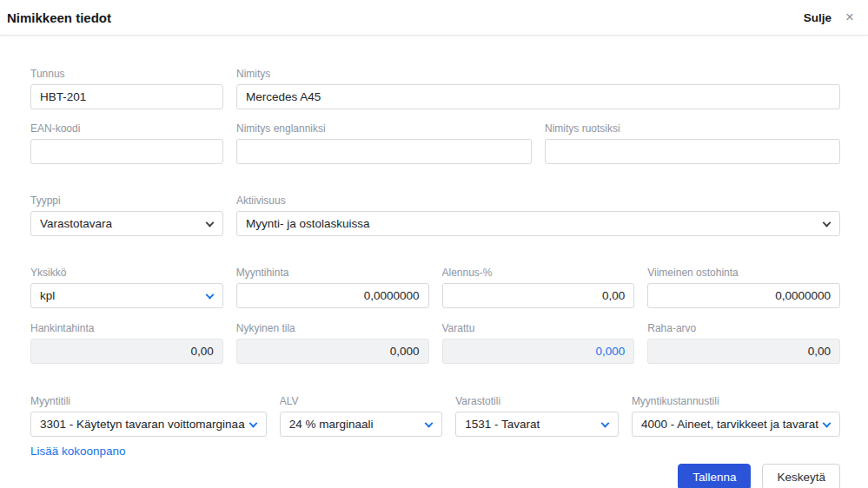 The width and height of the screenshot is (868, 488). What do you see at coordinates (692, 143) in the screenshot?
I see `field-nimitys-sv: Nimitys ruotsiksi` at bounding box center [692, 143].